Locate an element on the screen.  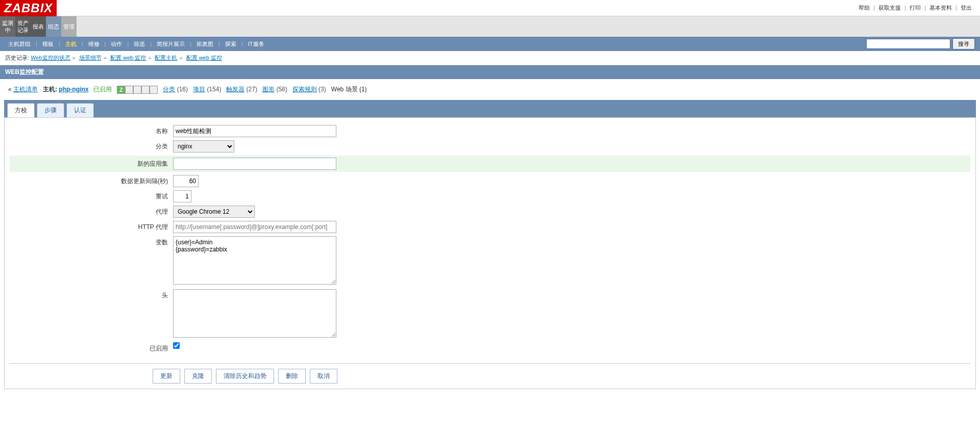
status-boxes: Z is located at coordinates (137, 90).